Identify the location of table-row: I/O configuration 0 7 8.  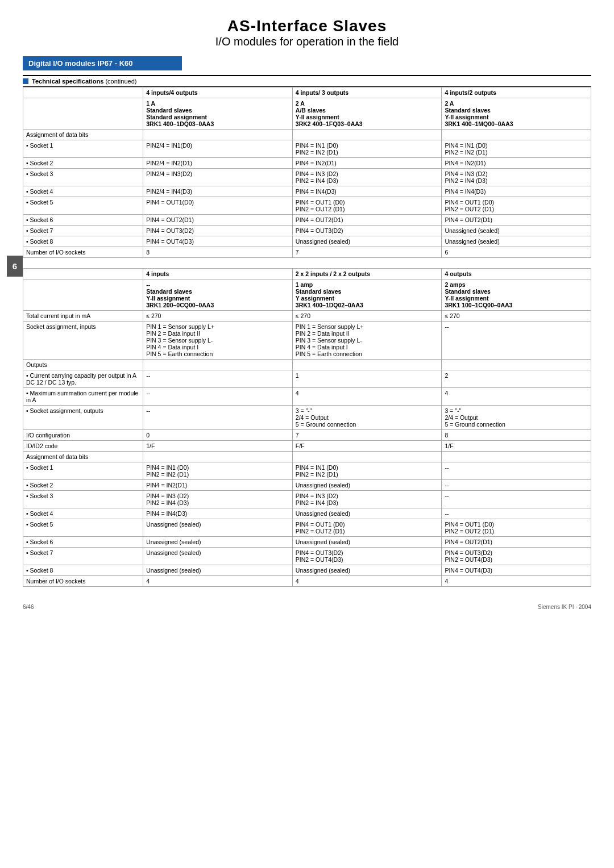
(307, 435).